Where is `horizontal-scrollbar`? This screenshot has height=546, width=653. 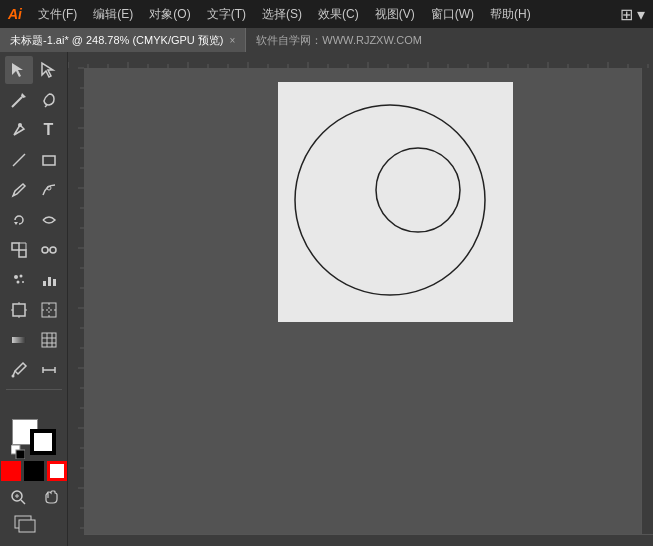 horizontal-scrollbar is located at coordinates (368, 540).